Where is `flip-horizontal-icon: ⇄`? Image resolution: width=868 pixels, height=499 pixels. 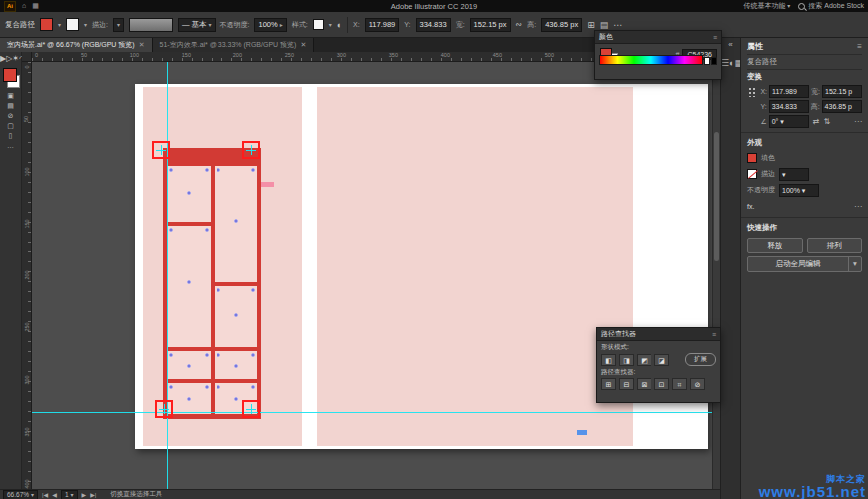
flip-horizontal-icon: ⇄ is located at coordinates (816, 122).